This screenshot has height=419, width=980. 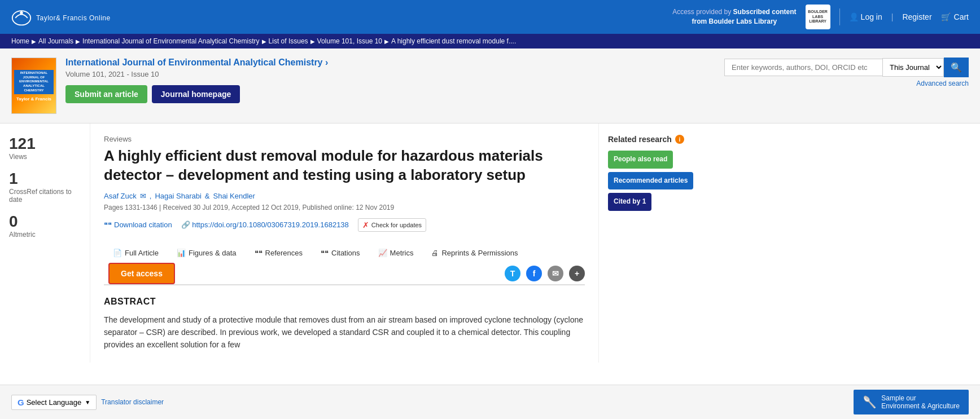 What do you see at coordinates (545, 274) in the screenshot?
I see `social-icons: T f ✉ +` at bounding box center [545, 274].